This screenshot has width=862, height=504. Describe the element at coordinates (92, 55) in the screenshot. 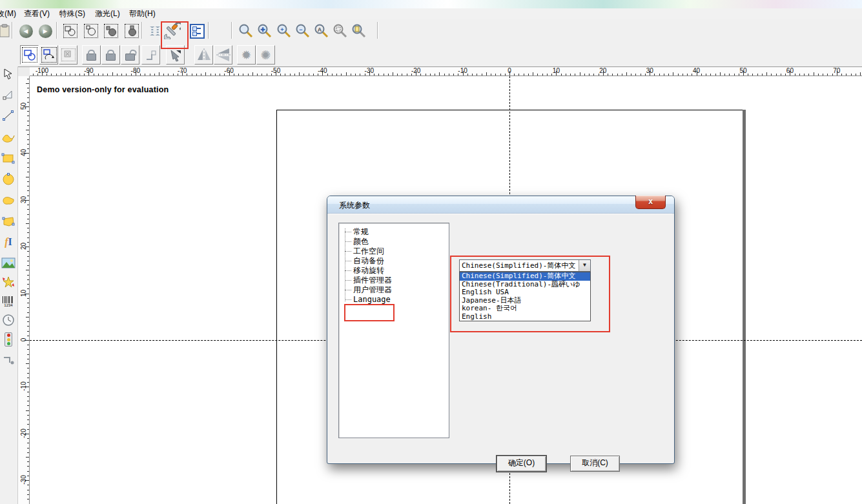

I see `lock-icon` at that location.